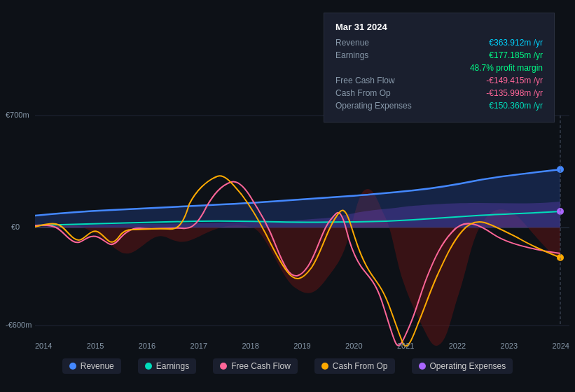  Describe the element at coordinates (468, 366) in the screenshot. I see `legend-label-opex: Operating Expenses` at that location.